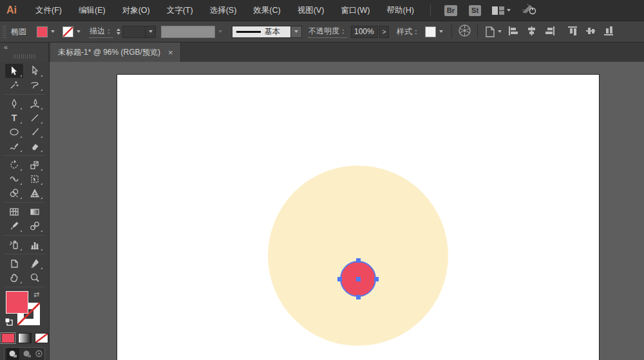 The width and height of the screenshot is (644, 360). I want to click on tool-pen, so click(14, 104).